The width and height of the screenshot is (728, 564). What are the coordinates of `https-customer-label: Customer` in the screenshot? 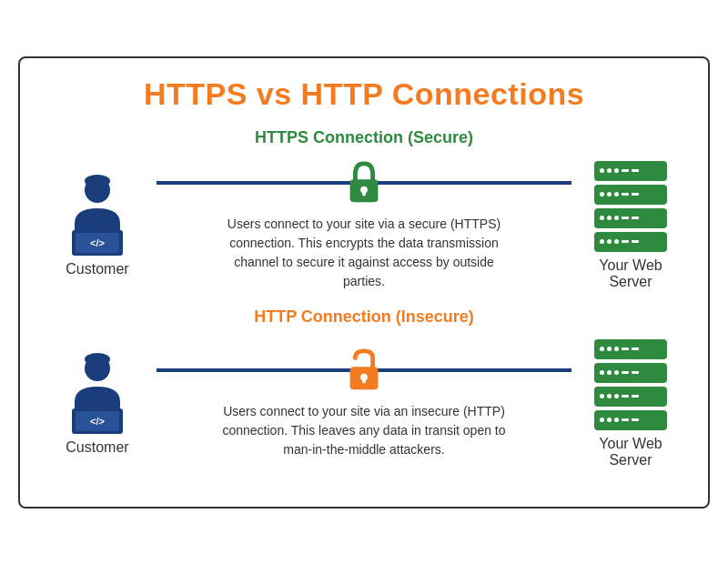 It's located at (96, 269).